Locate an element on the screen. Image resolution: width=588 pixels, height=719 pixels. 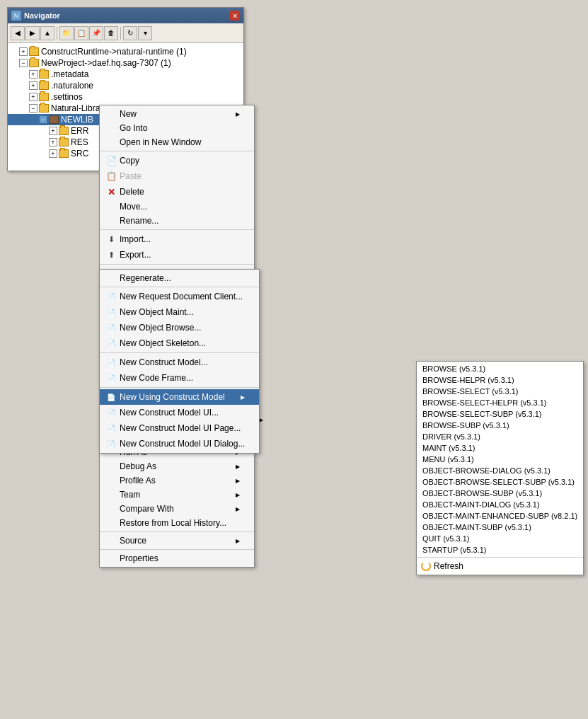
model-list-item-quit: QUIT (v5.3.1) is located at coordinates (500, 539).